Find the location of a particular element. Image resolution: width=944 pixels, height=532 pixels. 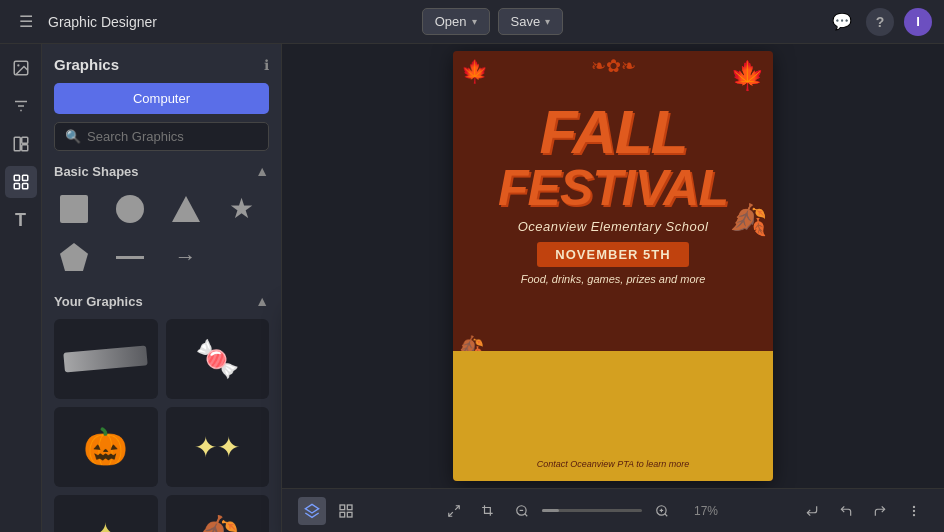

layers-icon-button is located at coordinates (312, 511).